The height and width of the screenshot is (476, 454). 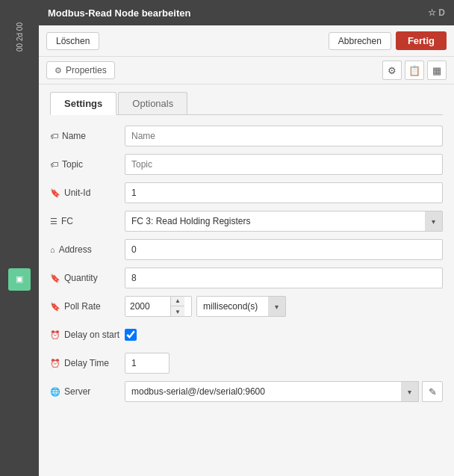 What do you see at coordinates (81, 70) in the screenshot?
I see `properties-tab: ⚙ Properties` at bounding box center [81, 70].